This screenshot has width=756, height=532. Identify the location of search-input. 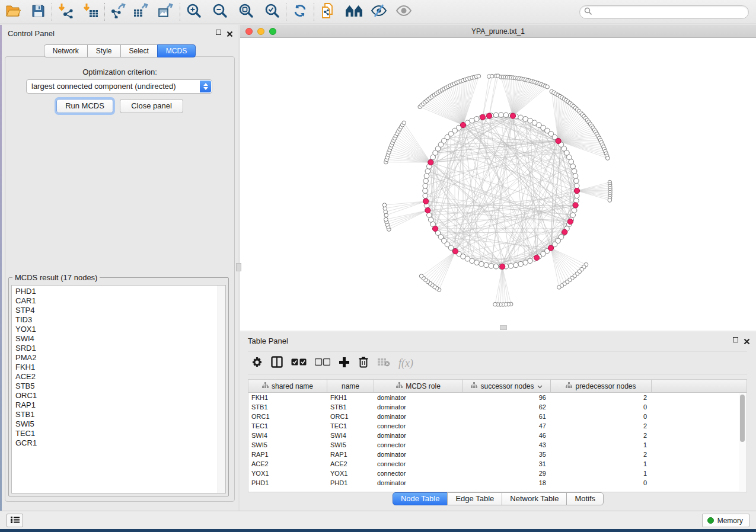
(671, 12).